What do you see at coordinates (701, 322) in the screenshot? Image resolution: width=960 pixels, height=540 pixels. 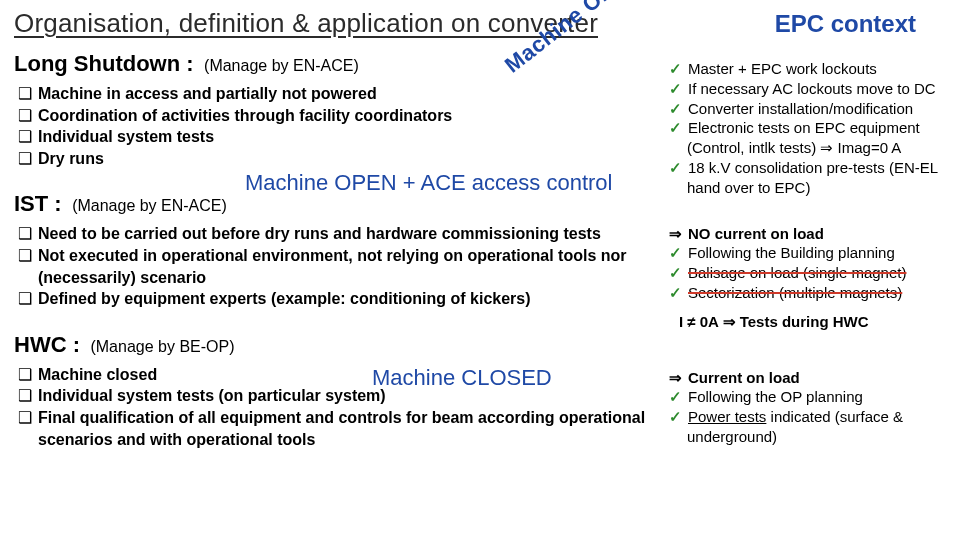 I see `note-prefix: I ≠ 0A` at bounding box center [701, 322].